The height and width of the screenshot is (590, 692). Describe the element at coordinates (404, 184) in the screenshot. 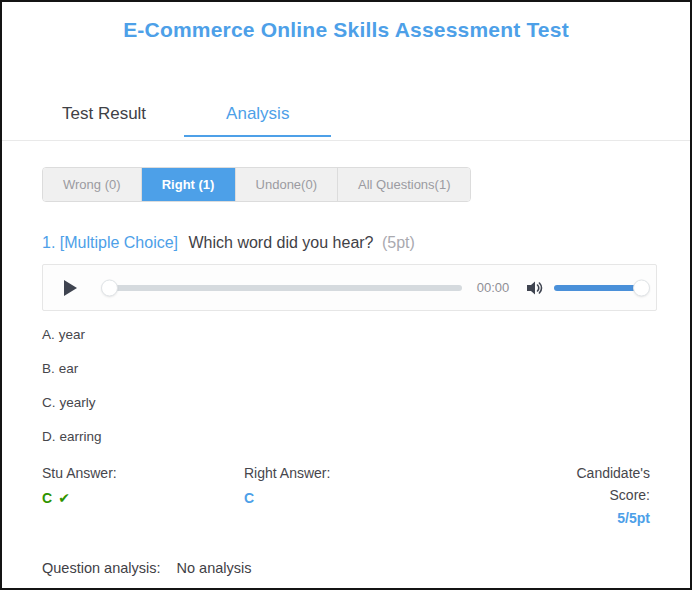

I see `filter-all-questions-button: All Questions(1)` at that location.